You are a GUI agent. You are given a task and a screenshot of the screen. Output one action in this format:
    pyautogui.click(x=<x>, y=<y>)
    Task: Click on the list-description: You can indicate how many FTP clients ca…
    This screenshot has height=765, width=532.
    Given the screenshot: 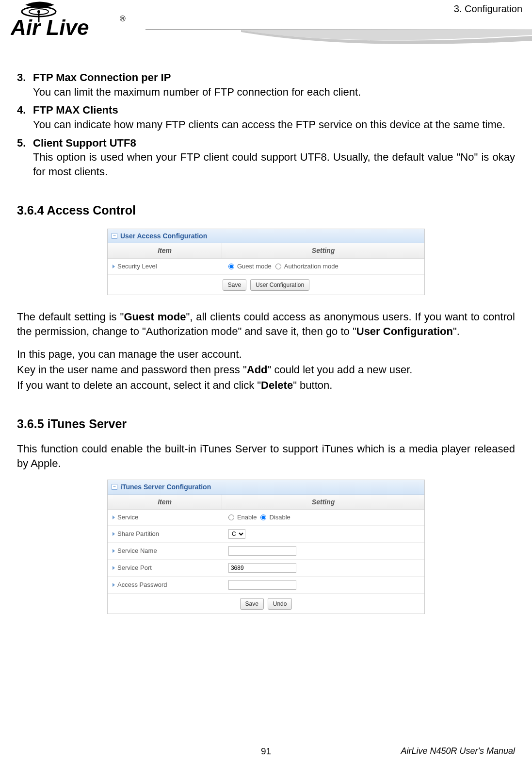 What is the action you would take?
    pyautogui.click(x=274, y=125)
    